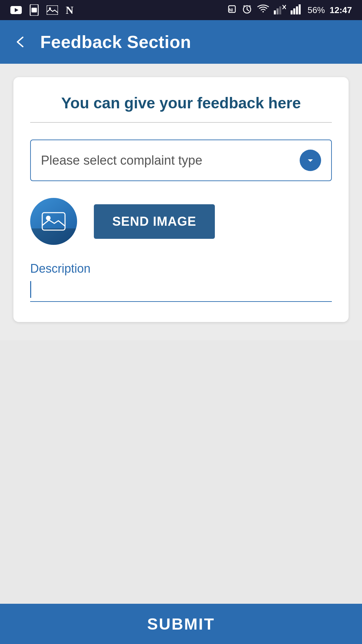  What do you see at coordinates (181, 624) in the screenshot?
I see `submit-footer: SUBMIT` at bounding box center [181, 624].